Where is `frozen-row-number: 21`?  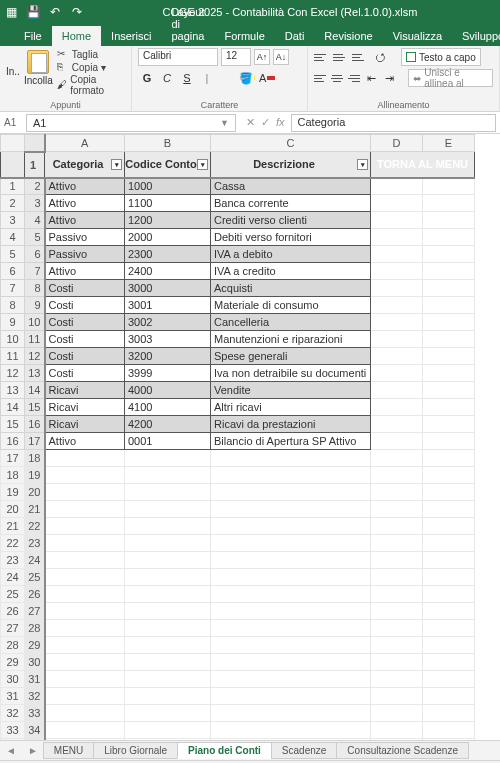 frozen-row-number: 21 is located at coordinates (35, 510).